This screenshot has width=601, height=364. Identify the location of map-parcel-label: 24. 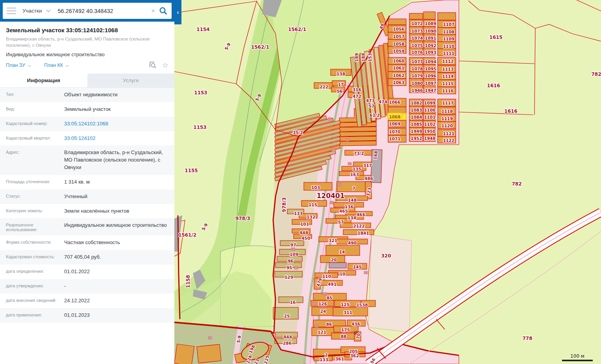
(324, 311).